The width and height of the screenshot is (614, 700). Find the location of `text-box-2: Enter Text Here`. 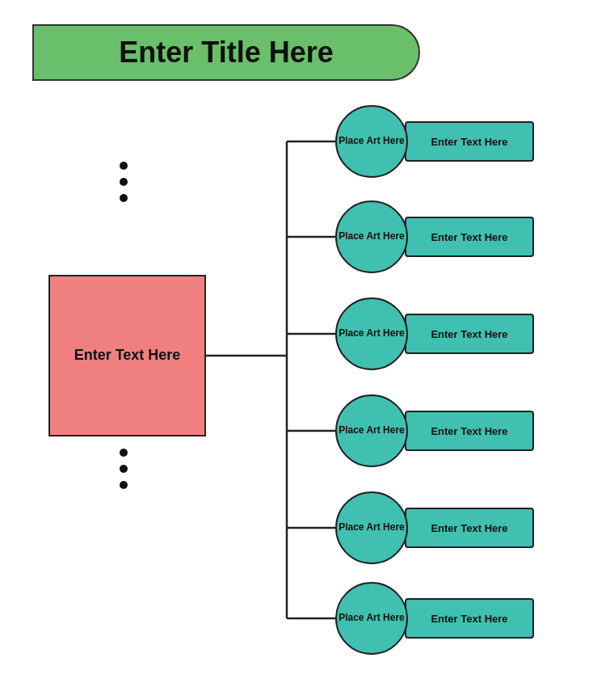

text-box-2: Enter Text Here is located at coordinates (469, 237).